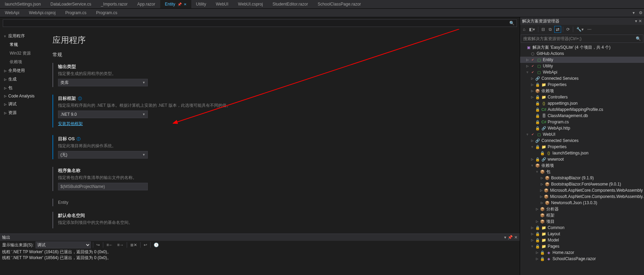  Describe the element at coordinates (24, 79) in the screenshot. I see `sidenav-group: ▷生成` at that location.